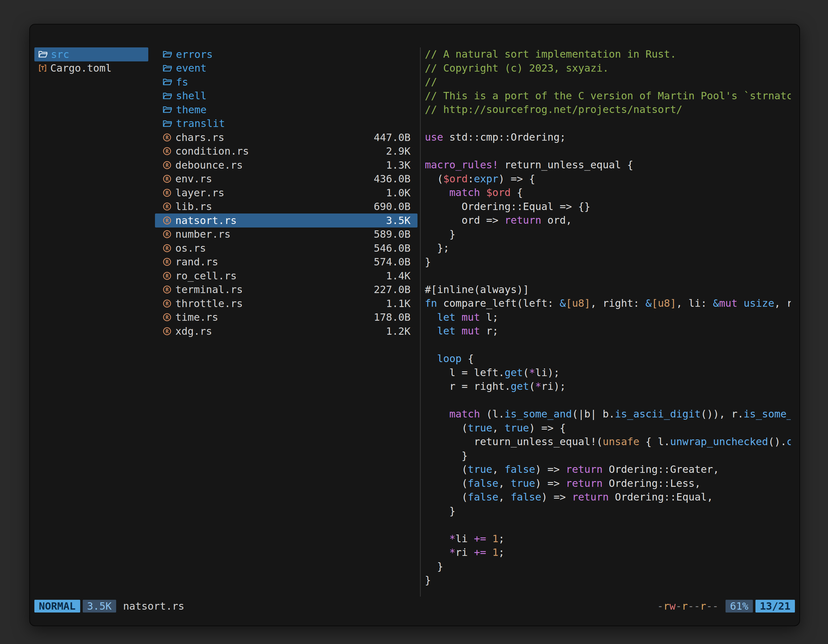  What do you see at coordinates (286, 82) in the screenshot?
I see `file-row: fs` at bounding box center [286, 82].